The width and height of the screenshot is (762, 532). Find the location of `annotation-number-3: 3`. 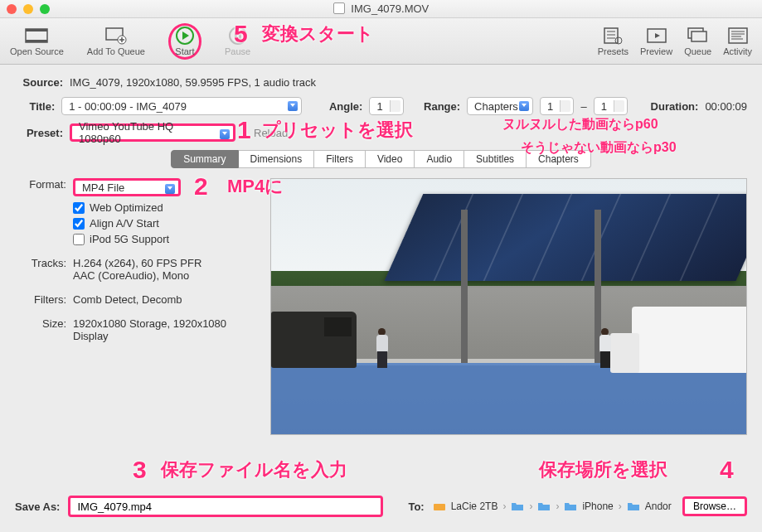

annotation-number-3: 3 is located at coordinates (139, 470).